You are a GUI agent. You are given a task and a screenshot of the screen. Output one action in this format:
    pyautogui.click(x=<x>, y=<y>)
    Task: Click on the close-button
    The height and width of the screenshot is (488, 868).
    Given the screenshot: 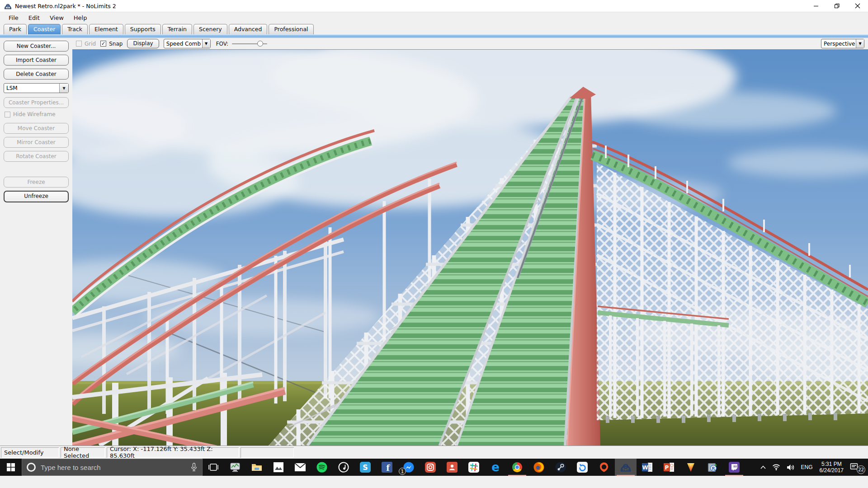 What is the action you would take?
    pyautogui.click(x=858, y=6)
    